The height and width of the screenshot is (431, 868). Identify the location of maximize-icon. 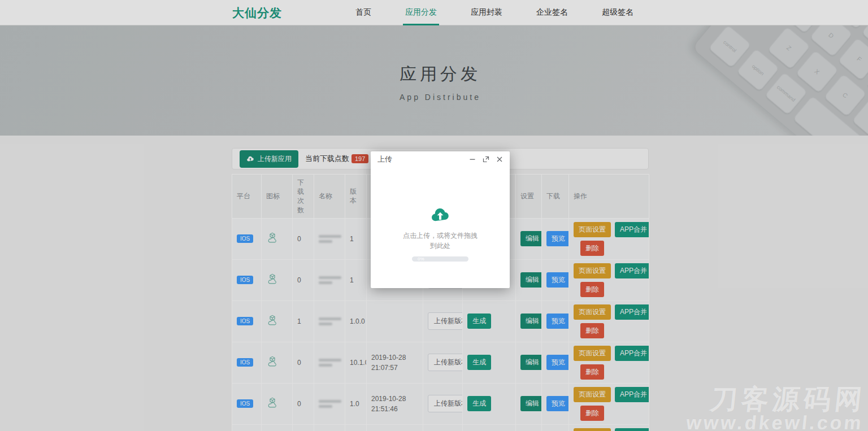
(486, 159).